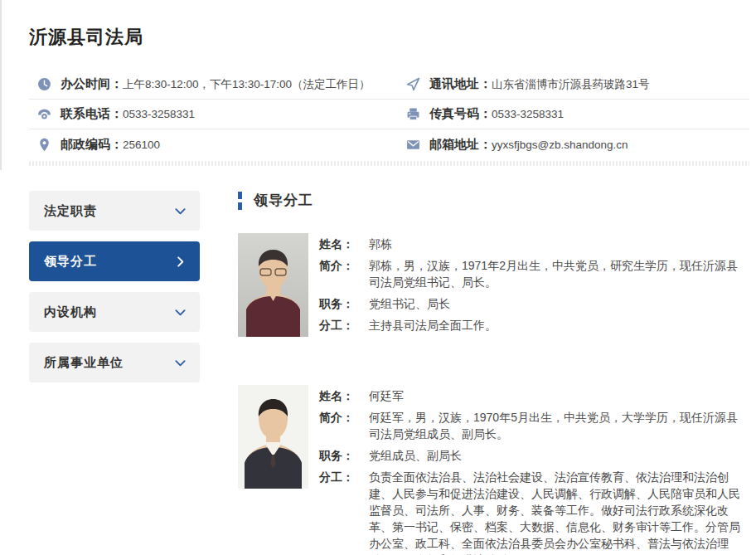 The image size is (756, 555). I want to click on info-row-intro: 简介： 何廷军，男，汉族，1970年5月出生，中共党员，大学学历，现任沂源县司法…, so click(534, 426).